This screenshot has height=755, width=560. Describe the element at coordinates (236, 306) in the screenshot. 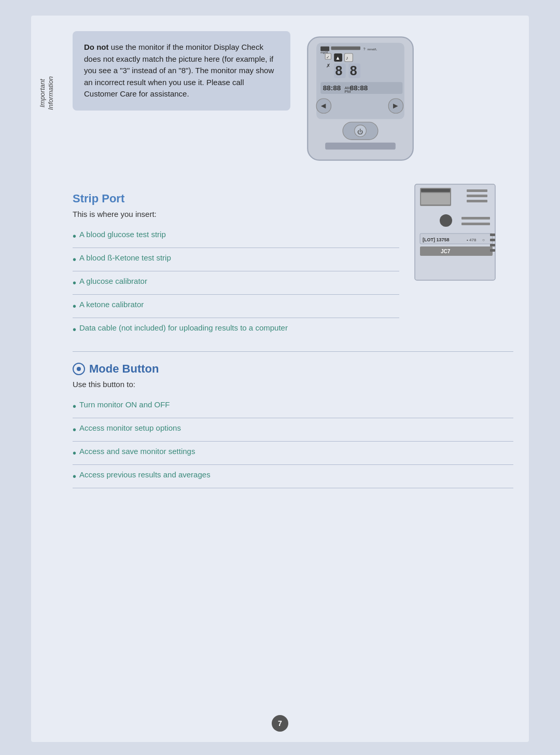

I see `list-item: A ketone calibrator` at that location.